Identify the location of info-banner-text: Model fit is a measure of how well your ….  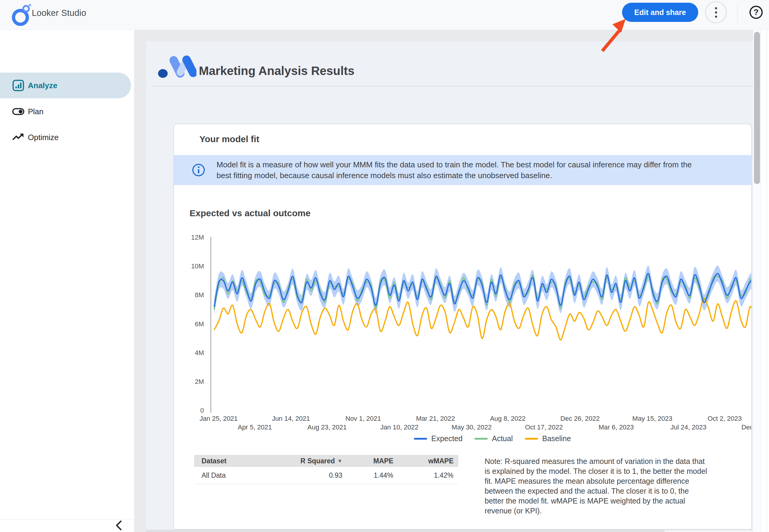
(454, 170).